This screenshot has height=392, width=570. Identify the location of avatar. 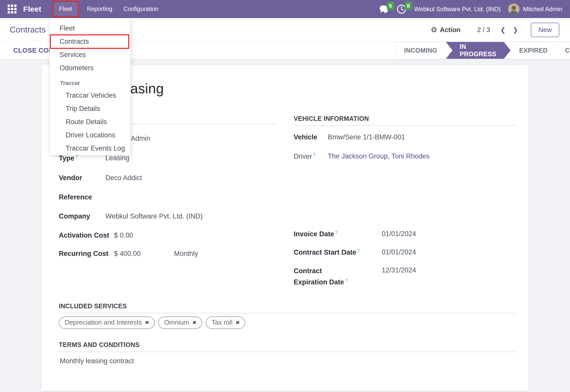
(514, 9).